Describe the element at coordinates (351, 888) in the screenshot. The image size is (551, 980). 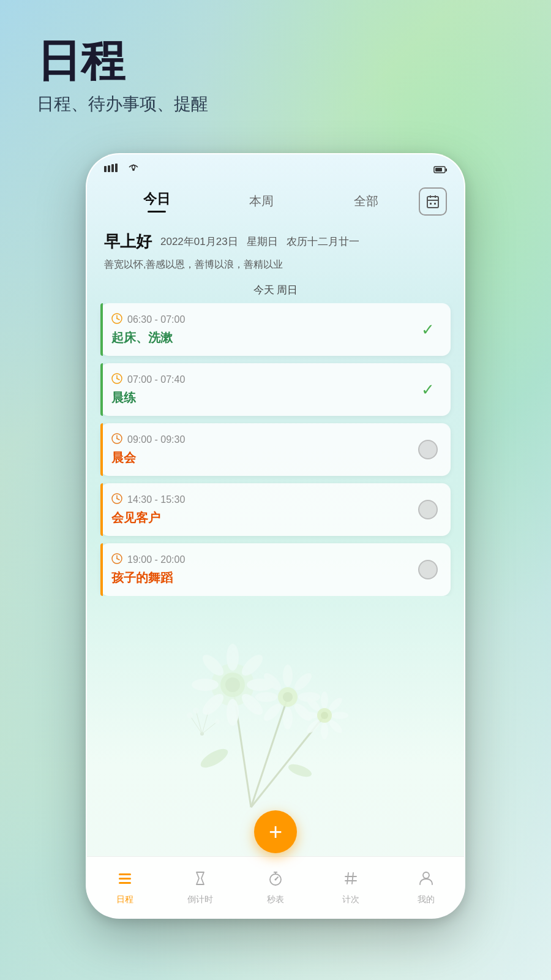
I see `nav-item-counter: 计次` at that location.